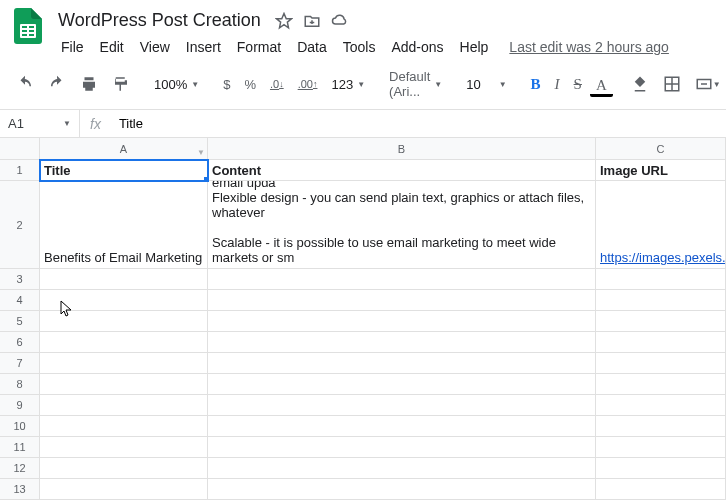 Image resolution: width=726 pixels, height=500 pixels. Describe the element at coordinates (558, 84) in the screenshot. I see `italic-button: I` at that location.